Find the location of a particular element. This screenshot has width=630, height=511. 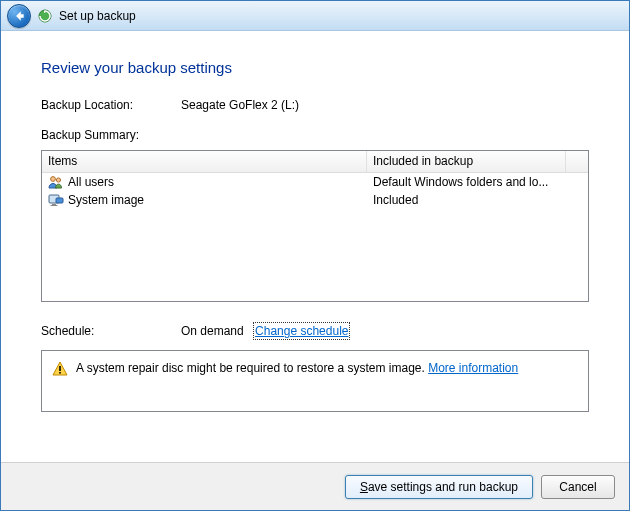

table-header: Items Included in backup is located at coordinates (315, 162).